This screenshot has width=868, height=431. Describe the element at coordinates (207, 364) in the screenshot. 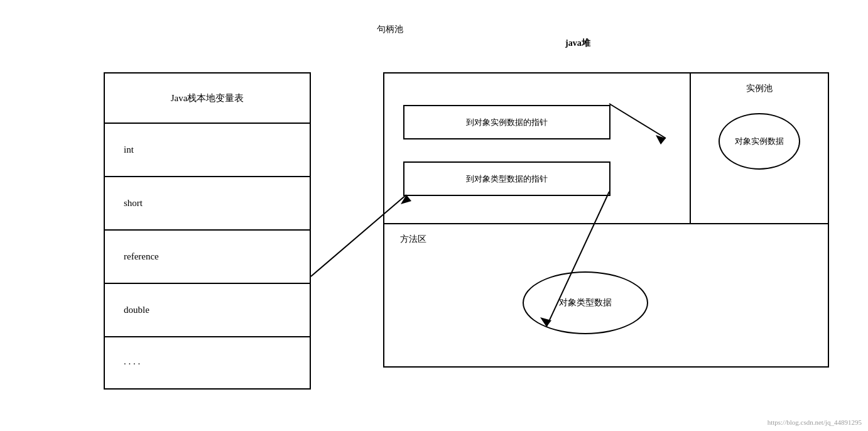

I see `stack-row-dots: · · · ·` at that location.